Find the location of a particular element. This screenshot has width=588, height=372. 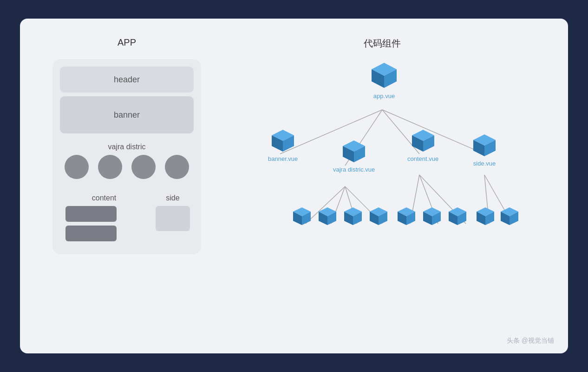

node-app-vue: app.vue is located at coordinates (384, 80).